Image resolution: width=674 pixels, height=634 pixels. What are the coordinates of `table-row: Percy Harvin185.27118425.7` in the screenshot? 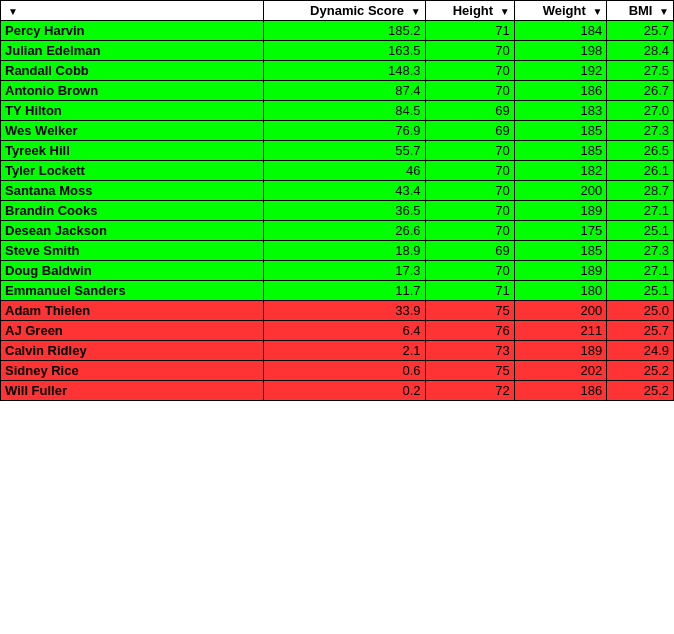 It's located at (338, 31).